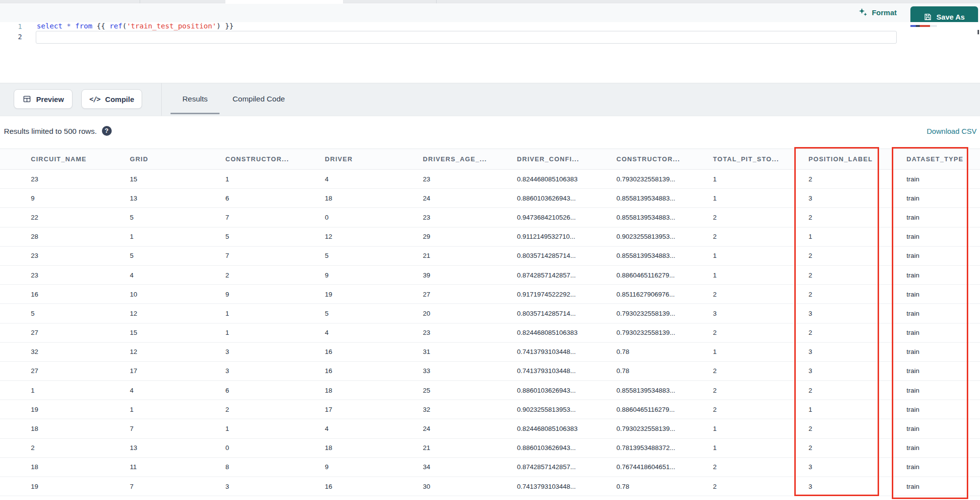 The image size is (980, 500). Describe the element at coordinates (120, 99) in the screenshot. I see `compile-label: Compile` at that location.